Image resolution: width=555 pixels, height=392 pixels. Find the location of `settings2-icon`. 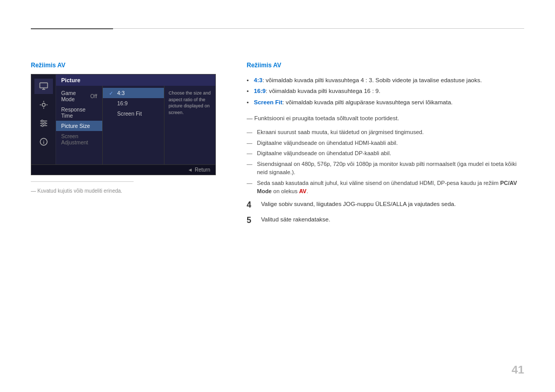

settings2-icon is located at coordinates (44, 123).